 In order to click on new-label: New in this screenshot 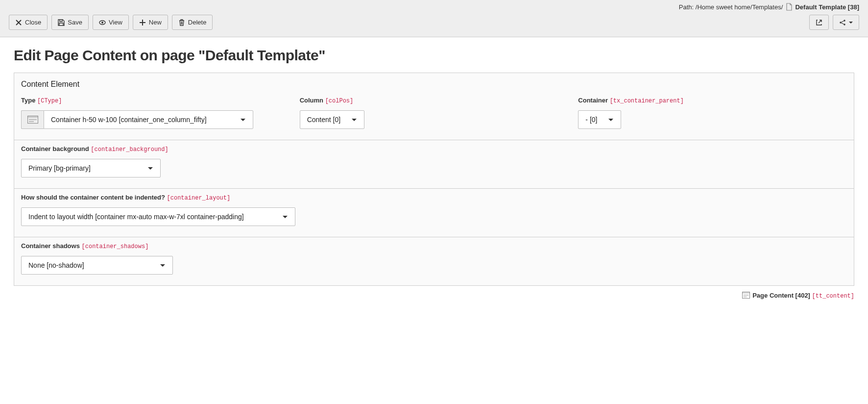, I will do `click(155, 23)`.